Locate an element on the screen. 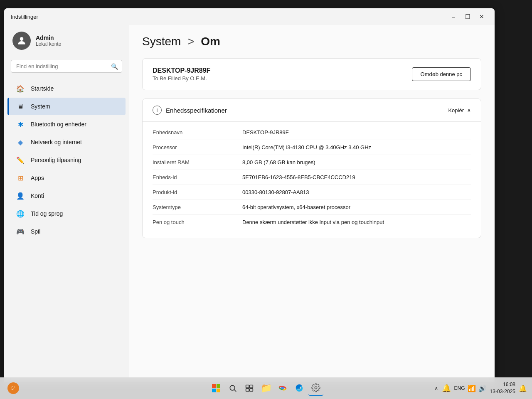  sidebar-item-bluetooth: ✱ Bluetooth og enheder is located at coordinates (66, 124).